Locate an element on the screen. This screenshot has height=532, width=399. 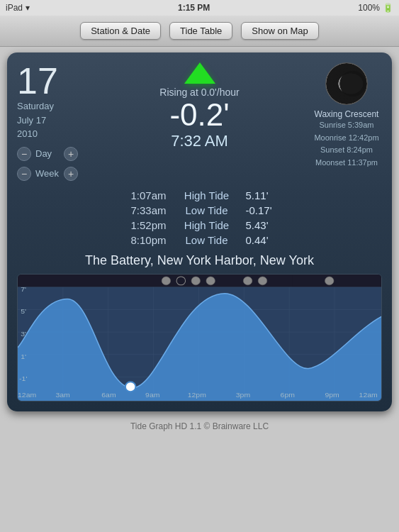
wifi-icon: ▾ is located at coordinates (28, 8).